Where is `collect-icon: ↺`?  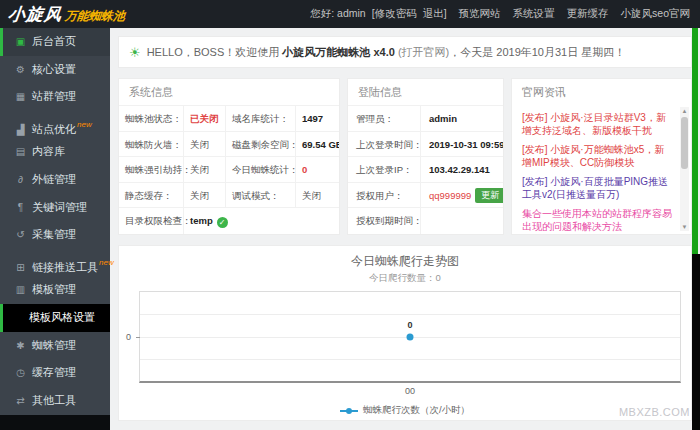
collect-icon: ↺ is located at coordinates (20, 235).